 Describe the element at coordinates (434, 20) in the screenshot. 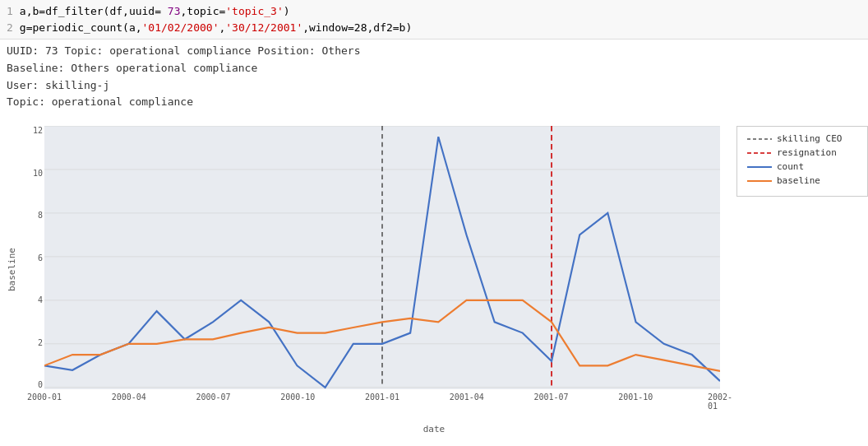

I see `code-block: 1a,b=df_filter(df,uuid= 73,topic='topic_…` at that location.